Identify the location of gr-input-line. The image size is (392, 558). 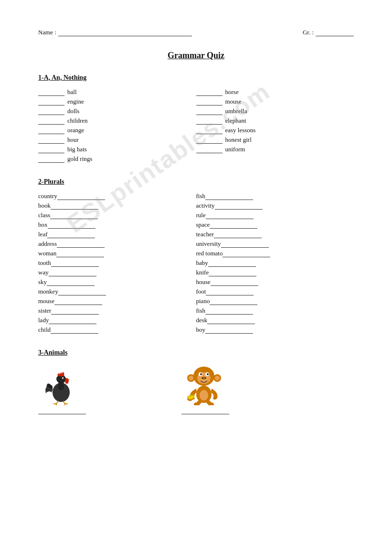
(335, 33).